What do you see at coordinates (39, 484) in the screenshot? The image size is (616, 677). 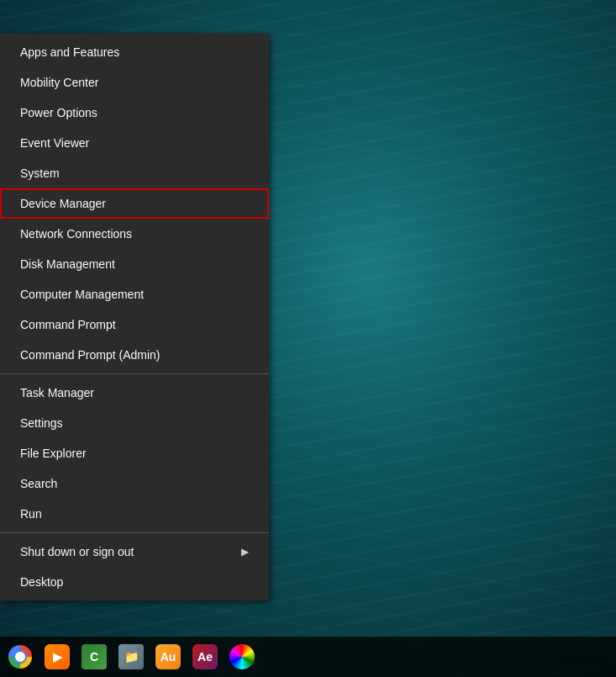 I see `menu-item-label-search: Search` at bounding box center [39, 484].